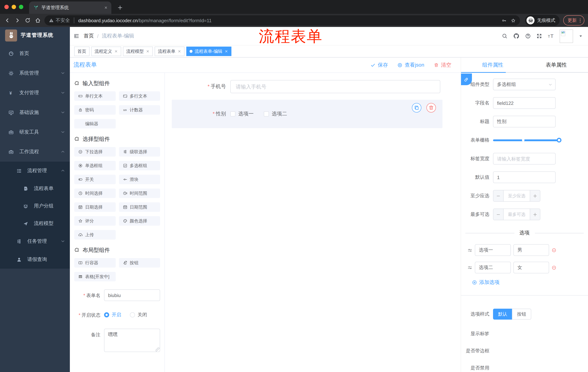 This screenshot has width=588, height=372. I want to click on option-style-默认: 默认, so click(503, 314).